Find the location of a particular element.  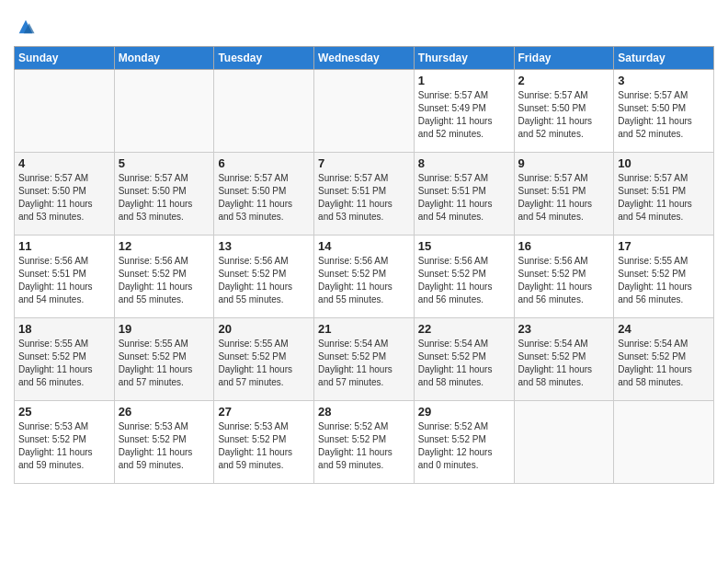

calendar-cell: 2Sunrise: 5:57 AM Sunset: 5:50 PM Daylig… is located at coordinates (564, 111).